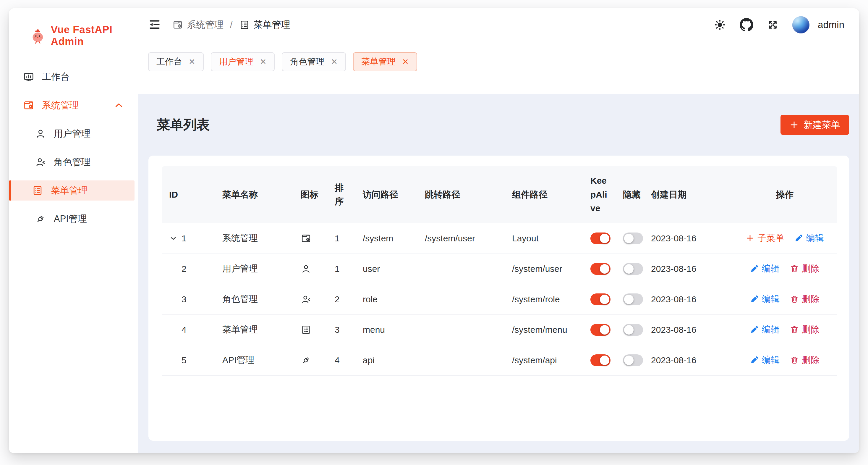 This screenshot has height=465, width=868. Describe the element at coordinates (822, 125) in the screenshot. I see `new-menu-button-label: 新建菜单` at that location.